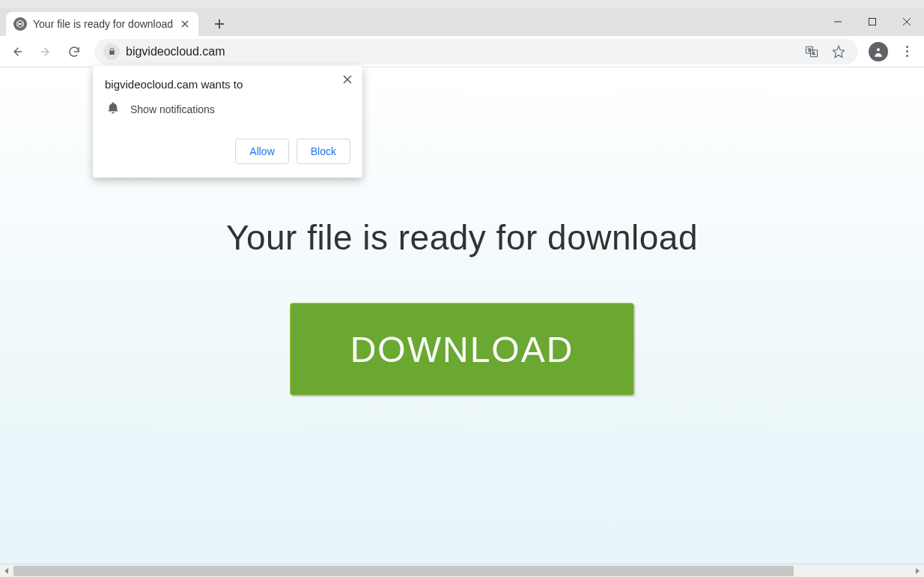  What do you see at coordinates (462, 238) in the screenshot?
I see `page-headline: Your file is ready for download` at bounding box center [462, 238].